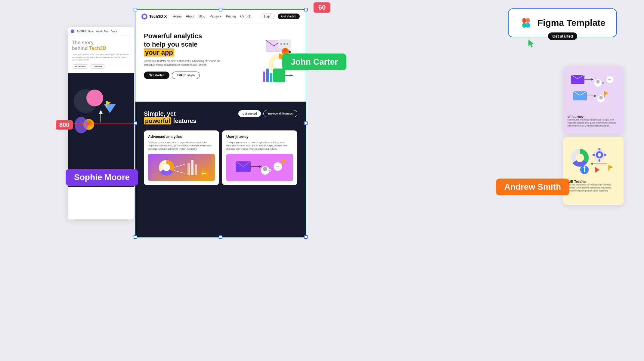 This screenshot has width=644, height=361. I want to click on nav-link-pages: Pages ▾, so click(215, 16).